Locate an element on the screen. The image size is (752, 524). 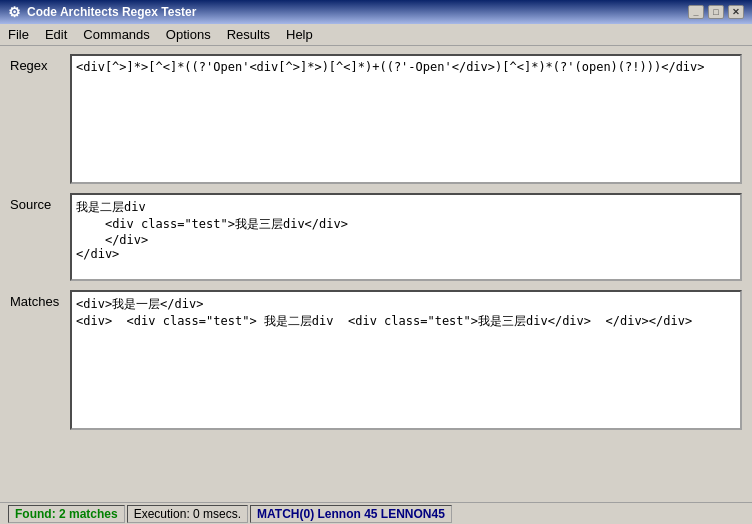
title-bar: ⚙ Code Architects Regex Tester _ □ ✕ is located at coordinates (376, 12).